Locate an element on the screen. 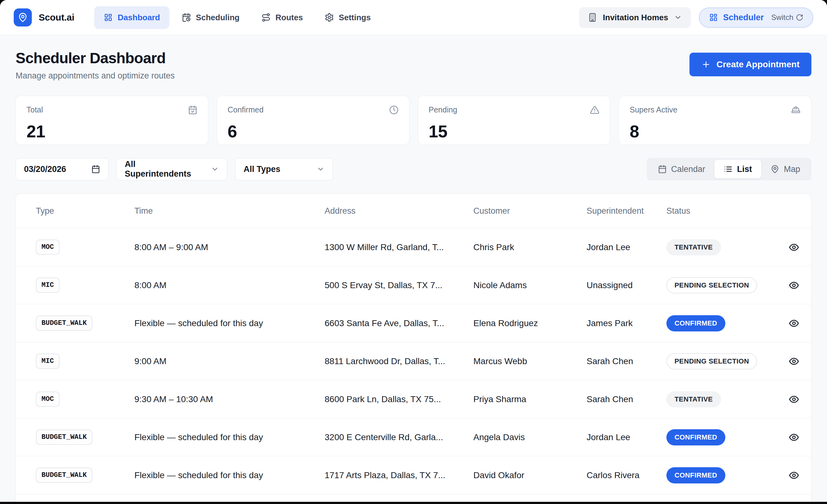 The width and height of the screenshot is (827, 504). address-cell: 8600 Park Ln, Dallas, TX 75... is located at coordinates (399, 399).